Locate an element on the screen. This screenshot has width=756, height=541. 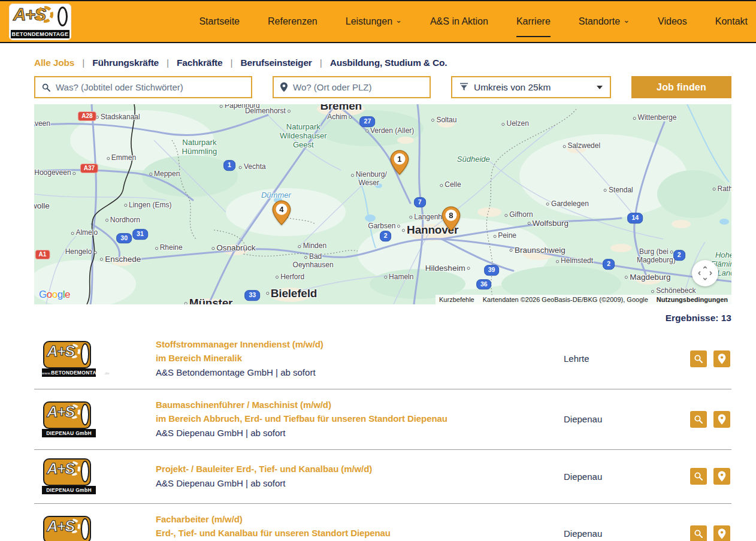
nav-item-leistungen: Leistungen⌄ is located at coordinates (374, 22).